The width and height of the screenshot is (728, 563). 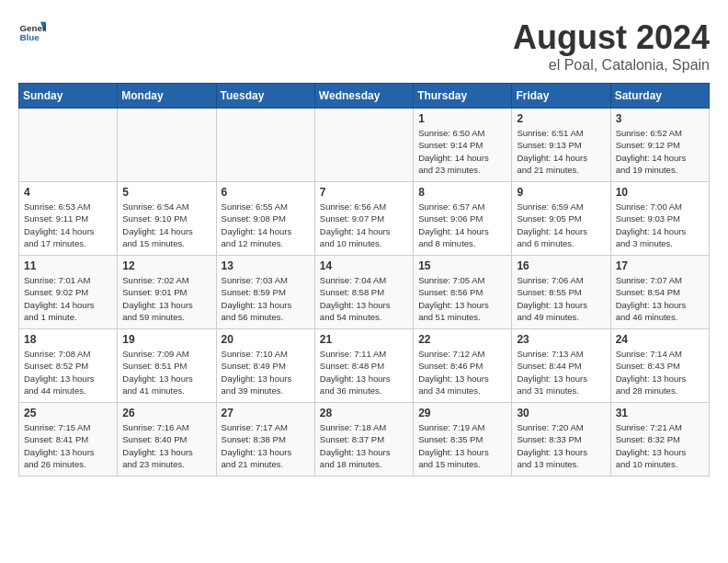 What do you see at coordinates (462, 119) in the screenshot?
I see `day-number: 1` at bounding box center [462, 119].